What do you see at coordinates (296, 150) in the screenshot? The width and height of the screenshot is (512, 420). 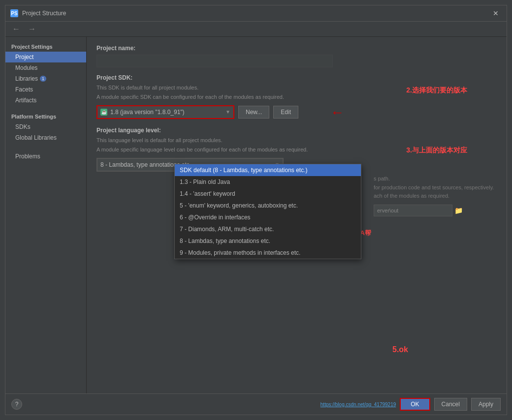 I see `lang-desc2: A module specific language level can be …` at bounding box center [296, 150].